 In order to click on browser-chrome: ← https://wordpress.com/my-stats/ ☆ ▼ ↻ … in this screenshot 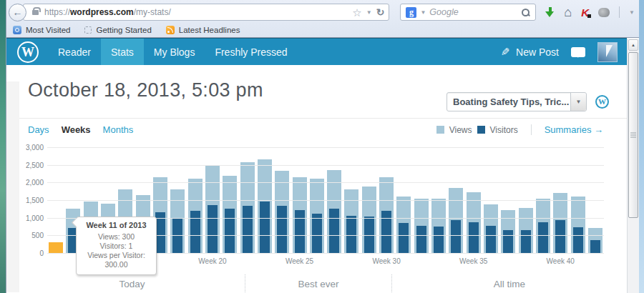, I will do `click(323, 19)`.